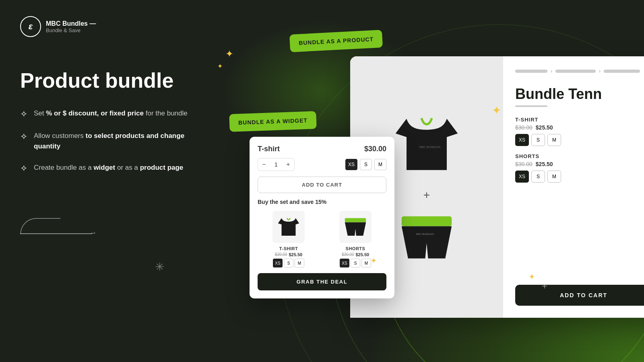  I want to click on tshirt-size-xs: XS, so click(278, 263).